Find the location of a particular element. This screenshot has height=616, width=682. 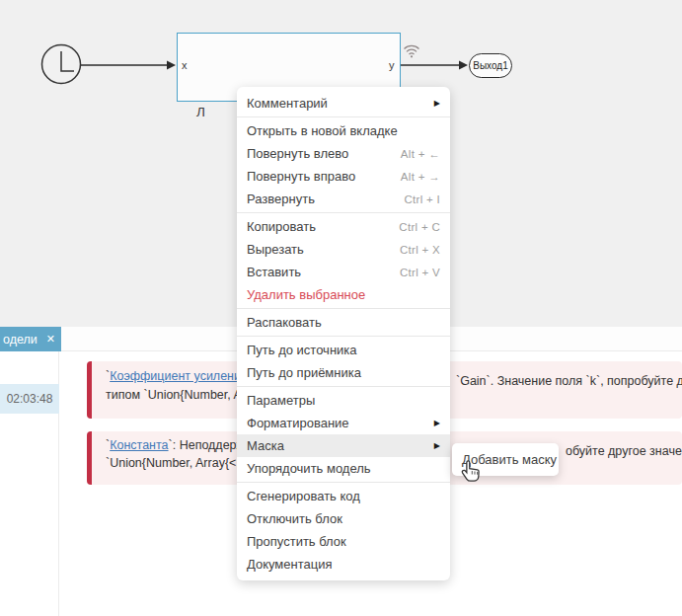

wire-input is located at coordinates (128, 65).